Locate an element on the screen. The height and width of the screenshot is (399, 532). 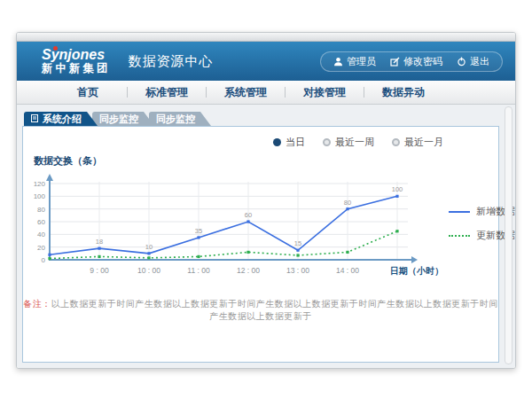
page-title: 数据资源中心 is located at coordinates (171, 62).